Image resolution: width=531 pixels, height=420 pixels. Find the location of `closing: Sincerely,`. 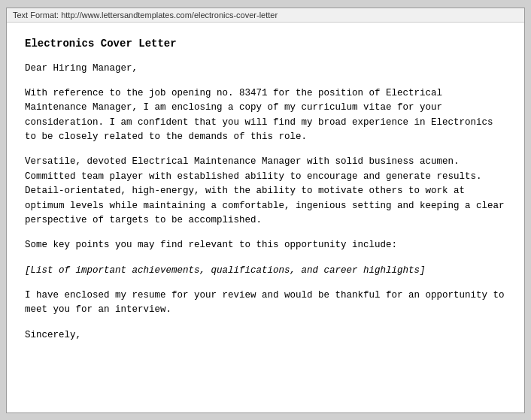

closing: Sincerely, is located at coordinates (266, 335).